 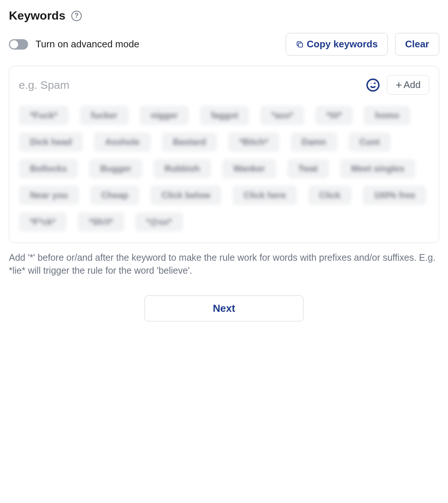 What do you see at coordinates (265, 195) in the screenshot?
I see `keyword-chip: Click here` at bounding box center [265, 195].